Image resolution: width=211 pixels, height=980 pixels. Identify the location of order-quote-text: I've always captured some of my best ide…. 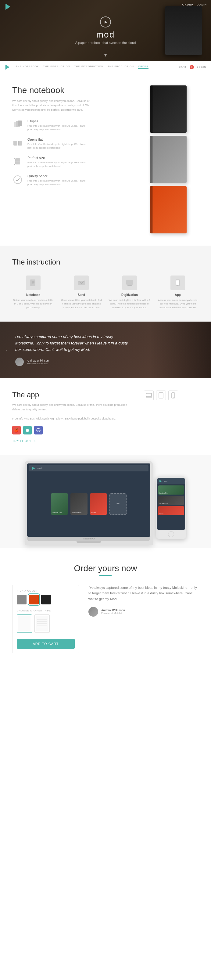
(144, 593).